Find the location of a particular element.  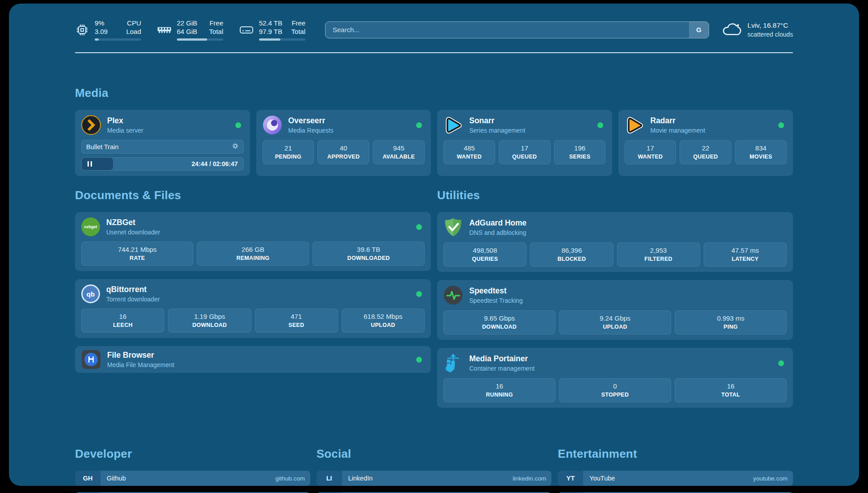

top-bar: 9% CPU 3.09 Load is located at coordinates (434, 29).